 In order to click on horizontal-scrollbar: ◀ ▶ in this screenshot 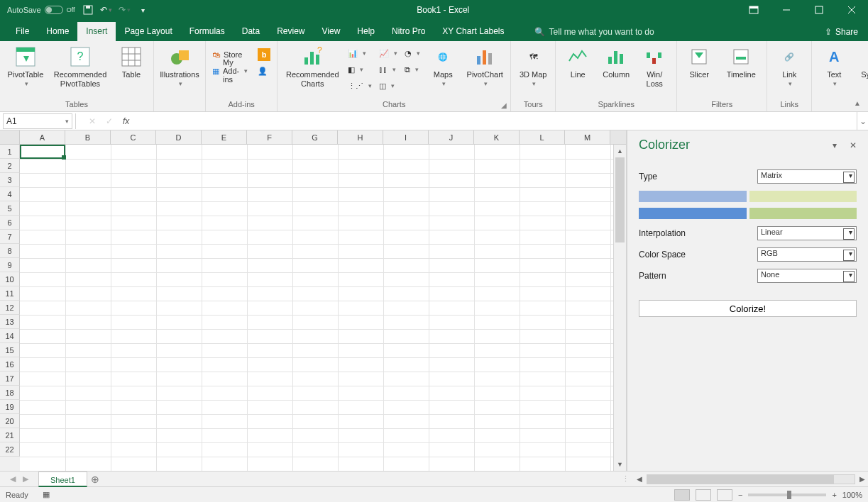, I will do `click(751, 479)`.